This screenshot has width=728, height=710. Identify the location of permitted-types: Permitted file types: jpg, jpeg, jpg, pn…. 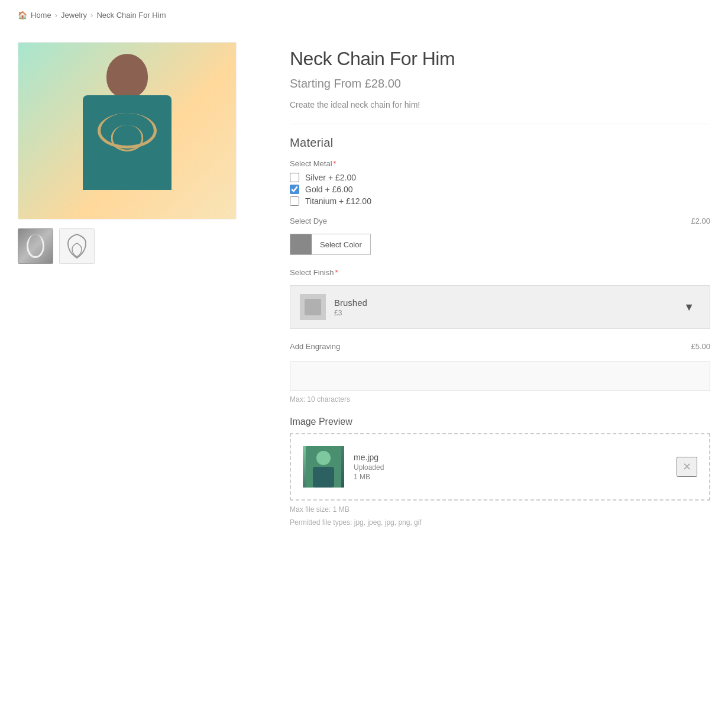
(500, 522).